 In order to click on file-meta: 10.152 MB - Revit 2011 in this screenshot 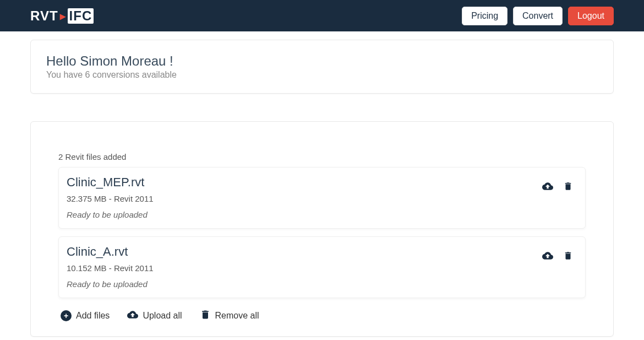, I will do `click(320, 268)`.